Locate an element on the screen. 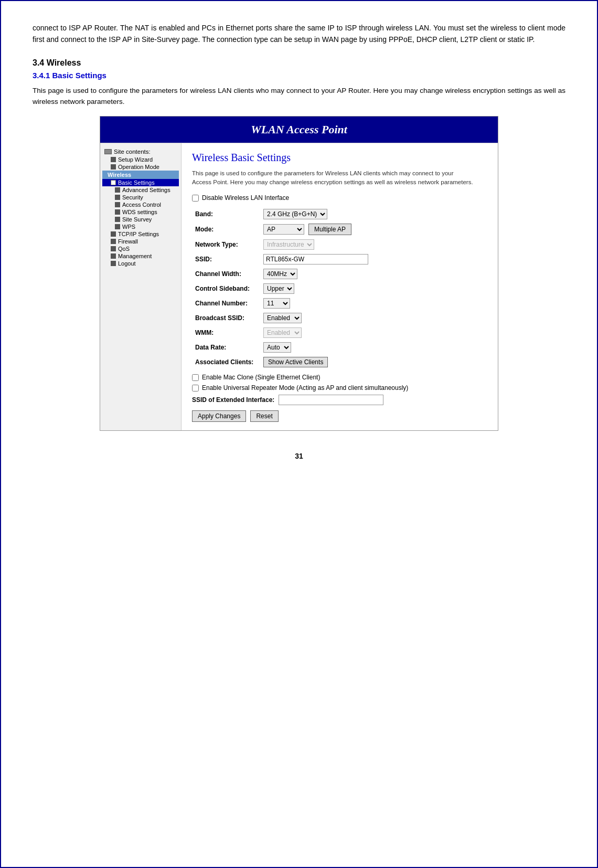  sidebar-label-basic-settings: Basic Settings is located at coordinates (136, 183).